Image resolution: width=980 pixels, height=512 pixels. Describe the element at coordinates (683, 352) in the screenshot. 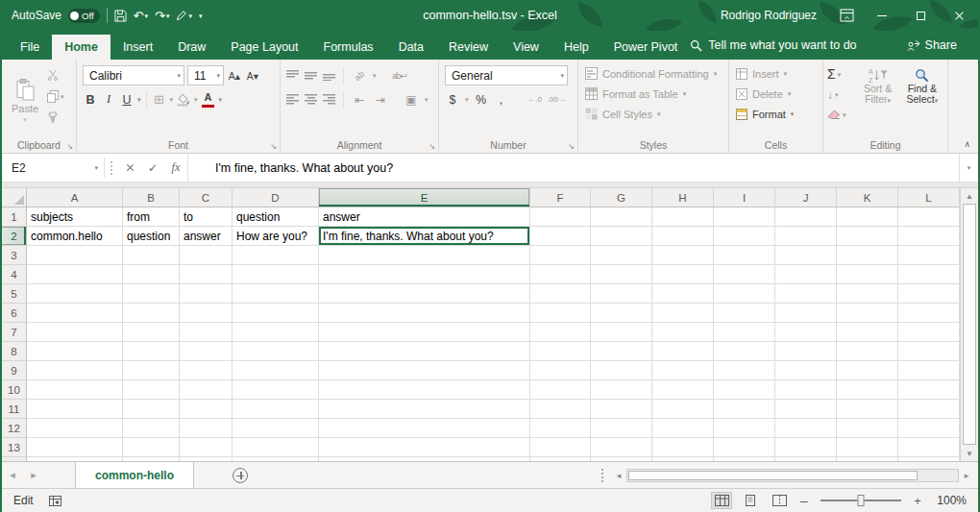

I see `cell-H8` at that location.